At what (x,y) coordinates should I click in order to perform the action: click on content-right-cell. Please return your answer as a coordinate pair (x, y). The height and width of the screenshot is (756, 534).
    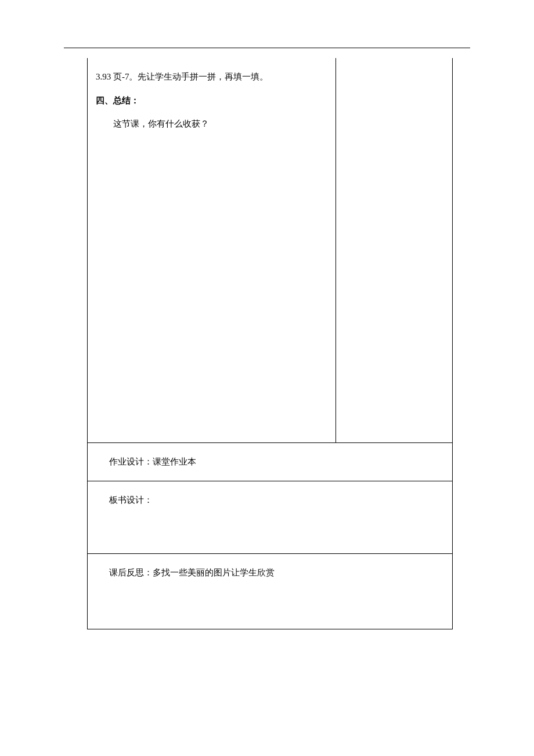
    Looking at the image, I should click on (394, 250).